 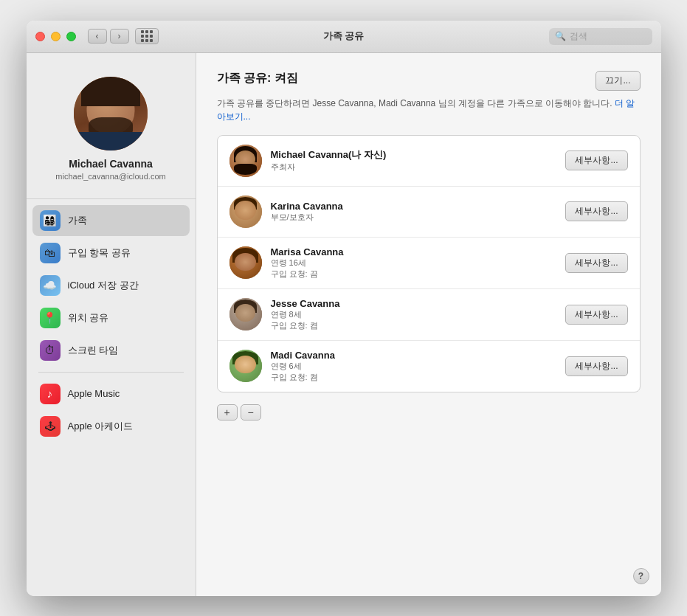 I want to click on search-box: 🔍 검색, so click(x=601, y=37).